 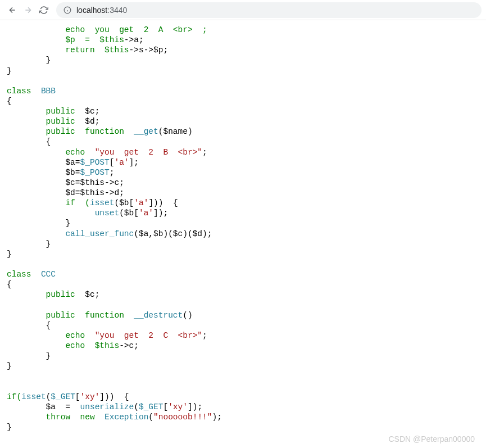 I want to click on code-line: $a = unserialize($_GET['xy']);, so click(x=105, y=407).